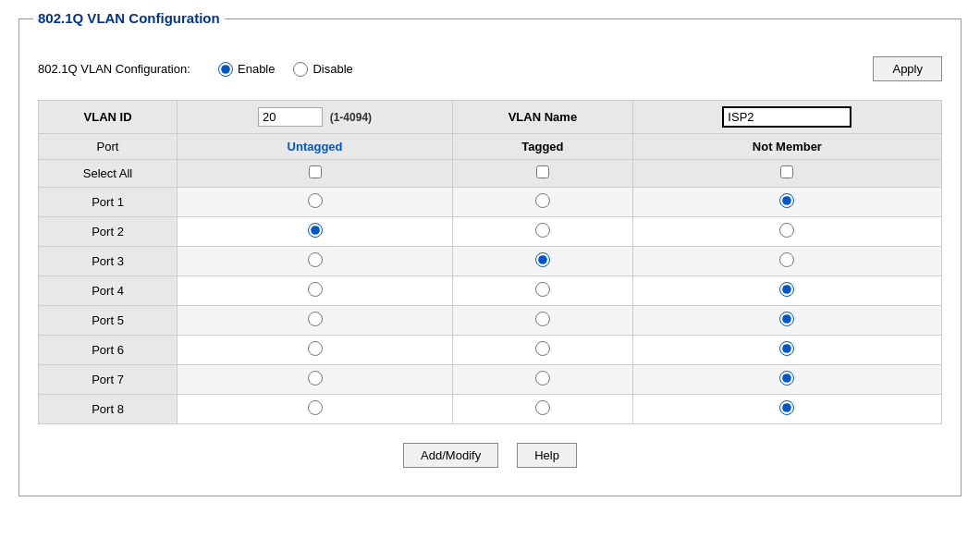 Image resolution: width=980 pixels, height=551 pixels. I want to click on select-all-not-member-cell, so click(787, 174).